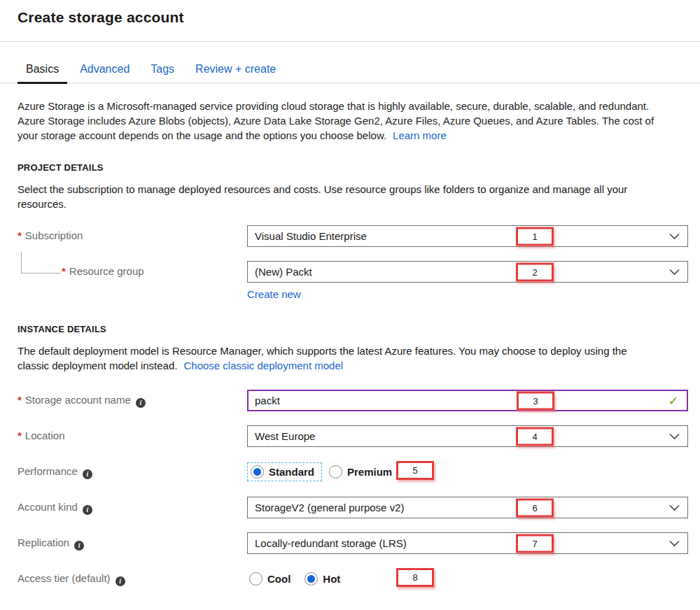 Image resolution: width=700 pixels, height=610 pixels. What do you see at coordinates (535, 437) in the screenshot?
I see `annotation-box-4: 4` at bounding box center [535, 437].